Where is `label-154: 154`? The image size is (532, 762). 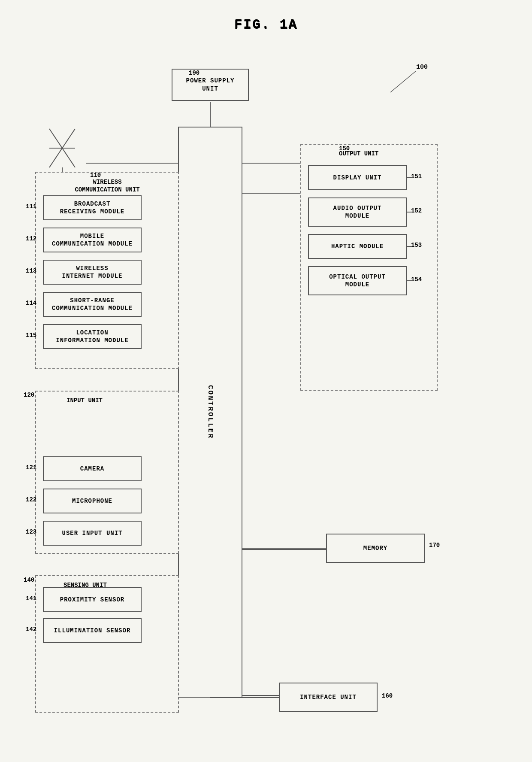 label-154: 154 is located at coordinates (416, 279).